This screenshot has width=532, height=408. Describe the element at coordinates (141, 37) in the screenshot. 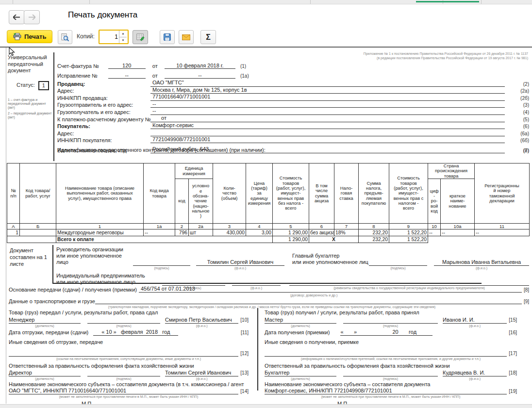

I see `table-edit-icon` at that location.